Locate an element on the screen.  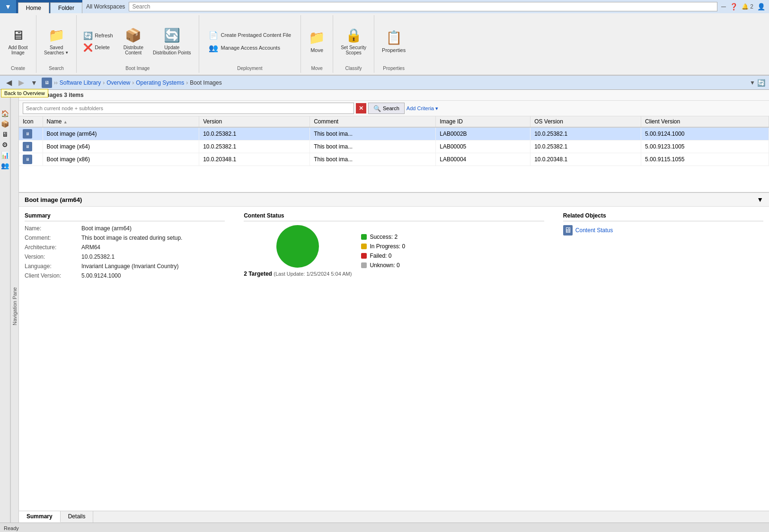
sidebar-icon-1: 🏠 is located at coordinates (5, 113).